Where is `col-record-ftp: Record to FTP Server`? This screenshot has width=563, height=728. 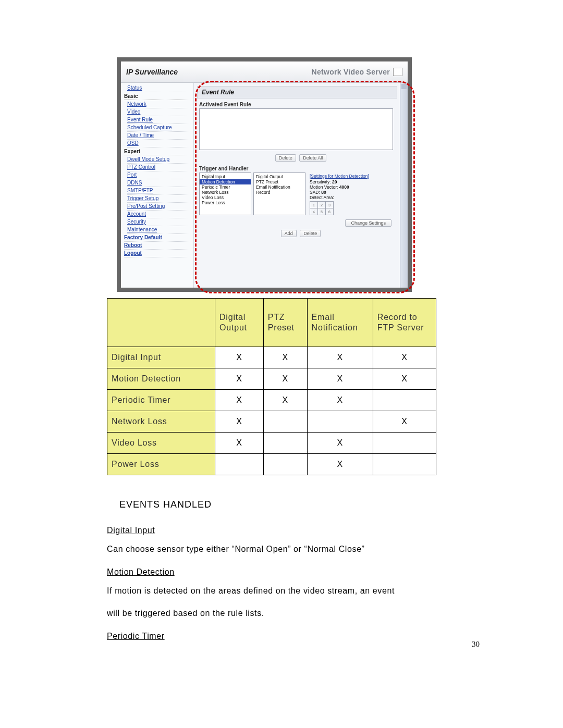 col-record-ftp: Record to FTP Server is located at coordinates (405, 323).